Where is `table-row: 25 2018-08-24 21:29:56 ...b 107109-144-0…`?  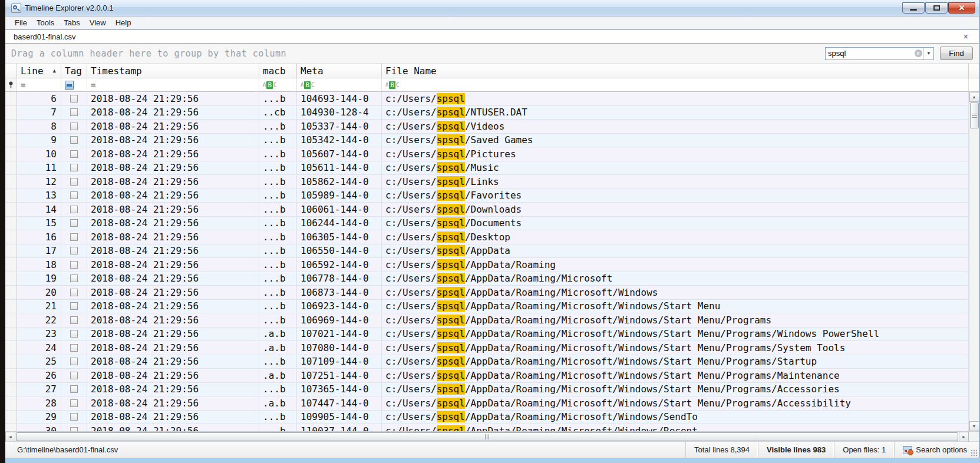
table-row: 25 2018-08-24 21:29:56 ...b 107109-144-0… is located at coordinates (487, 362).